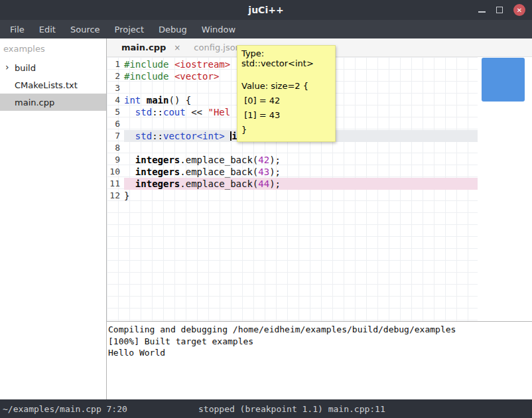 This screenshot has height=418, width=532. Describe the element at coordinates (292, 184) in the screenshot. I see `code-line-11: 11 integers.emplace_back(44);` at that location.